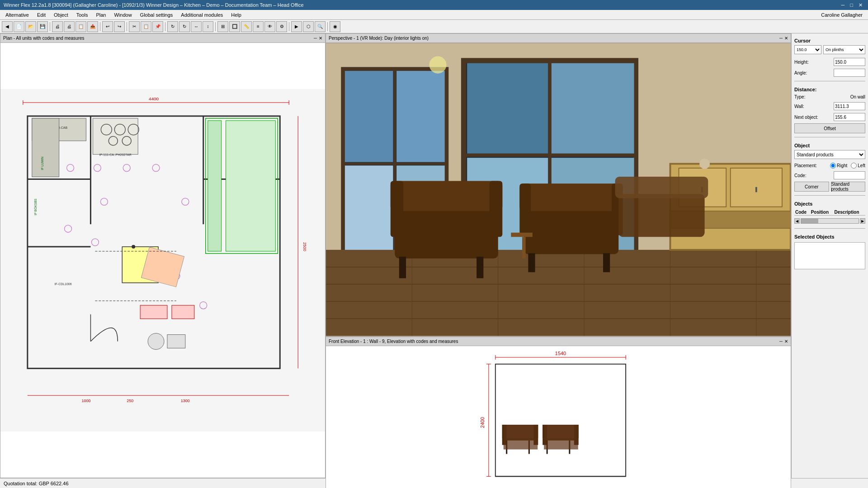 Image resolution: width=868 pixels, height=488 pixels. Describe the element at coordinates (810, 221) in the screenshot. I see `scroll-thumb` at that location.